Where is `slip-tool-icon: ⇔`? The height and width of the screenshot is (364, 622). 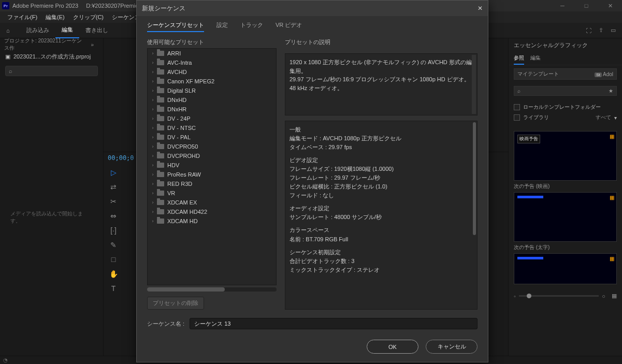 slip-tool-icon: ⇔ is located at coordinates (113, 216).